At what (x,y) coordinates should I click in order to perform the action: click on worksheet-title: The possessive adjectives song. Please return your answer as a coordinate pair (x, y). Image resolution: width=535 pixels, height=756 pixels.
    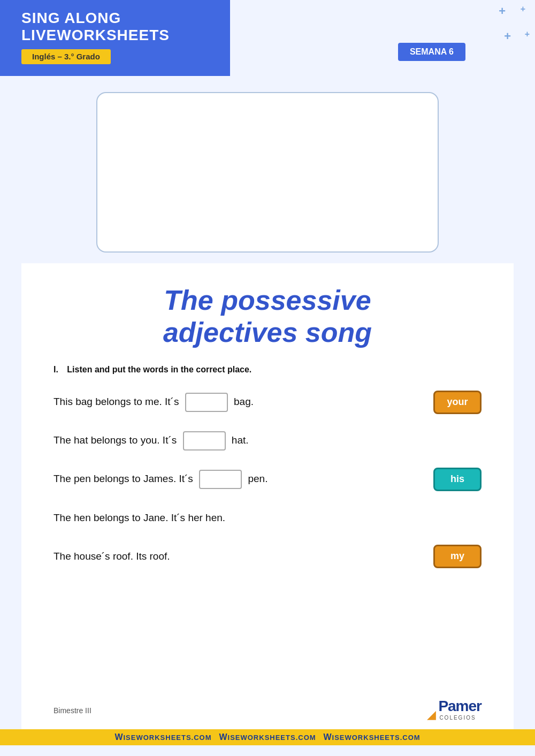
    Looking at the image, I should click on (268, 311).